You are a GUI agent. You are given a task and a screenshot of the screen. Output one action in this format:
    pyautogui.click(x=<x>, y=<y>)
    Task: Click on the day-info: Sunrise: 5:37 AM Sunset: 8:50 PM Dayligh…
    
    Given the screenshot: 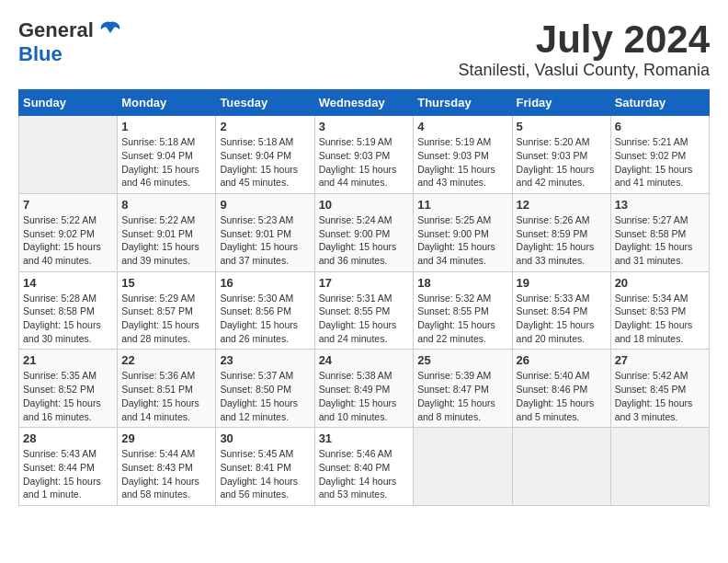 What is the action you would take?
    pyautogui.click(x=265, y=396)
    